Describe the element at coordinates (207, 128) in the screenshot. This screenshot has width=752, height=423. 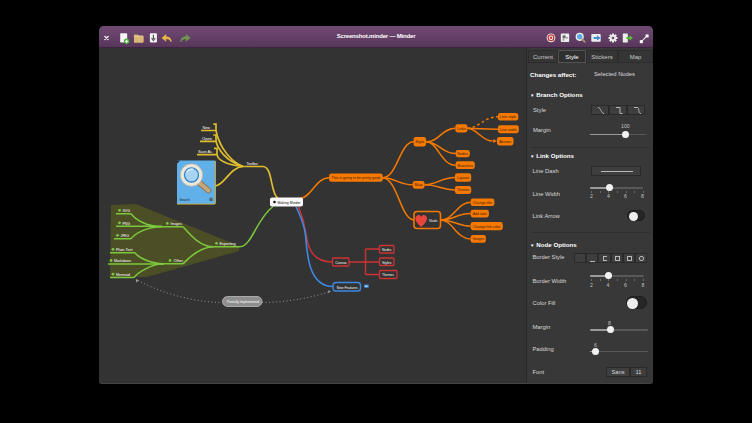
I see `svg-text: New` at that location.